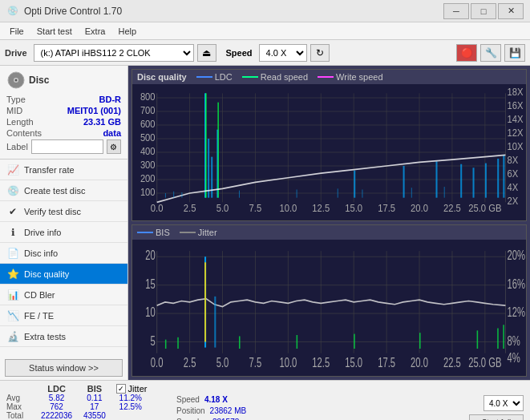  I want to click on total-bis-val: 43550, so click(95, 415).